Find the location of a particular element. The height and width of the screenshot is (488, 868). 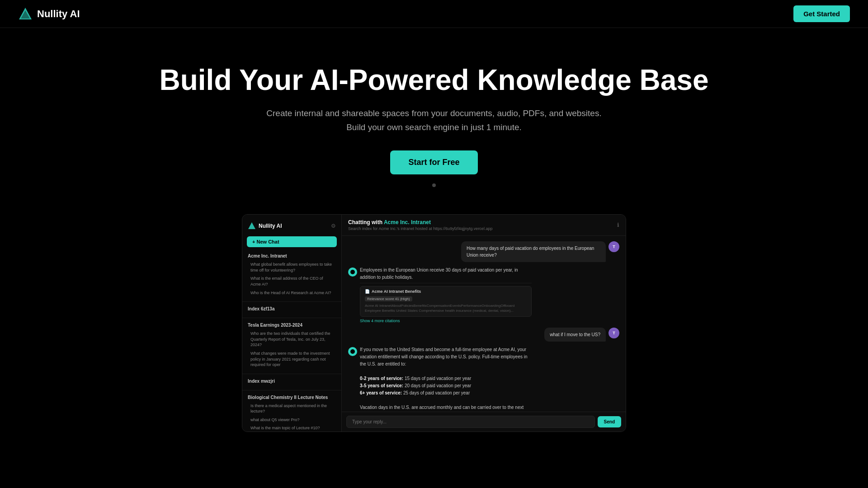

sidebar-brand: Nullity AI is located at coordinates (270, 226).